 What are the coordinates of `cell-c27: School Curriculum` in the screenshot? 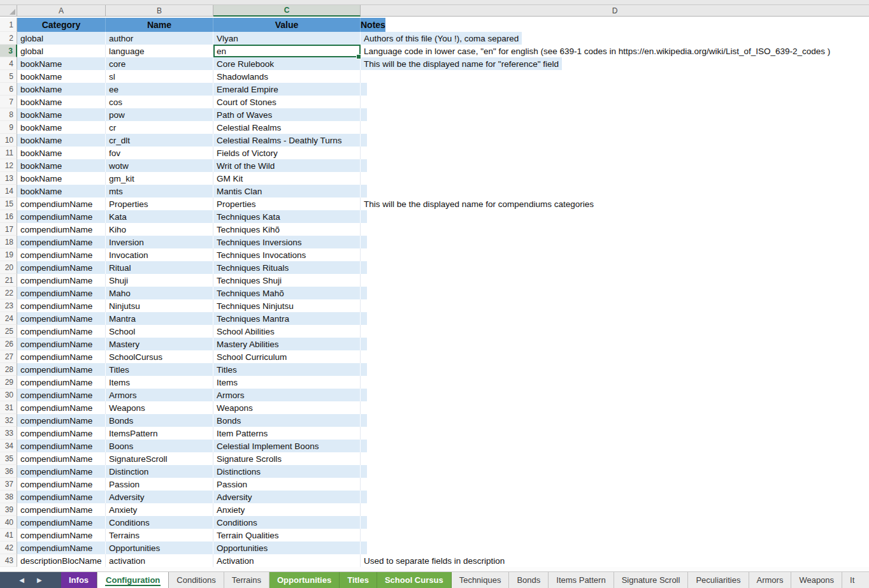 It's located at (287, 357).